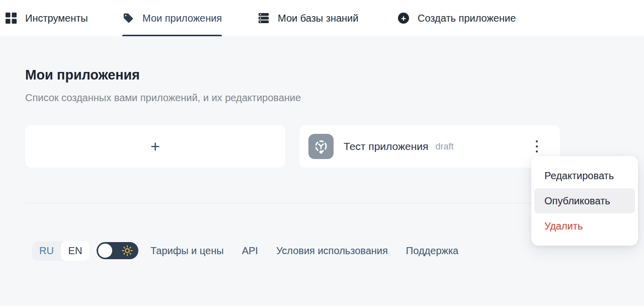 This screenshot has width=644, height=306. What do you see at coordinates (11, 18) in the screenshot?
I see `grid-icon` at bounding box center [11, 18].